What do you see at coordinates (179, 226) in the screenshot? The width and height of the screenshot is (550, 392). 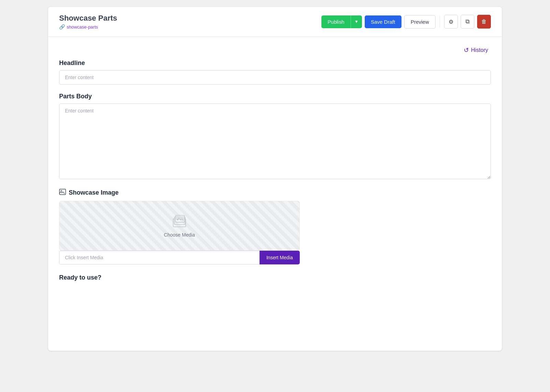 I see `media-upload-area: Choose Media` at bounding box center [179, 226].